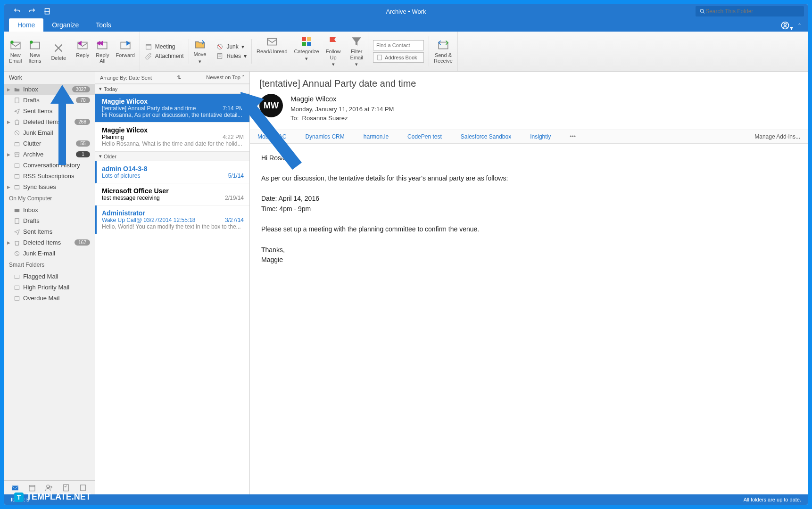  What do you see at coordinates (173, 137) in the screenshot?
I see `message-item: Maggie Wilcox Planning4:22 PM Hello Rosa…` at bounding box center [173, 137].